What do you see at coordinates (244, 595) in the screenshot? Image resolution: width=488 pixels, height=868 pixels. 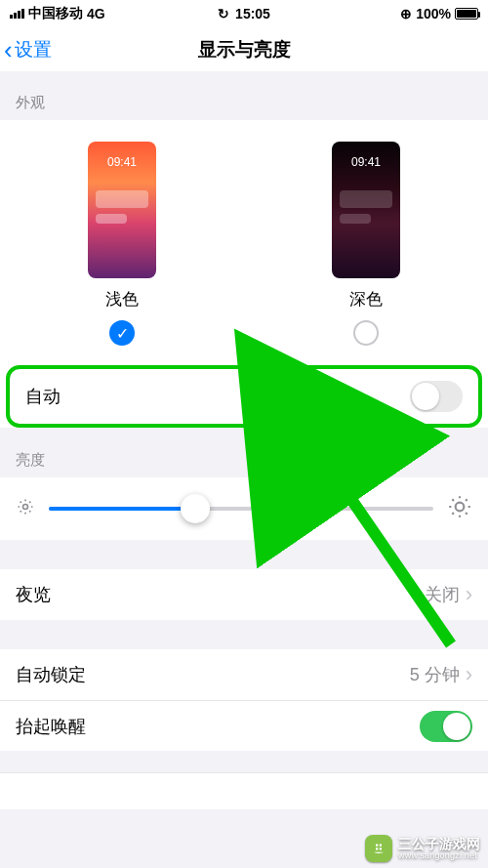 I see `row-night-shift: 夜览 关闭 ›` at bounding box center [244, 595].